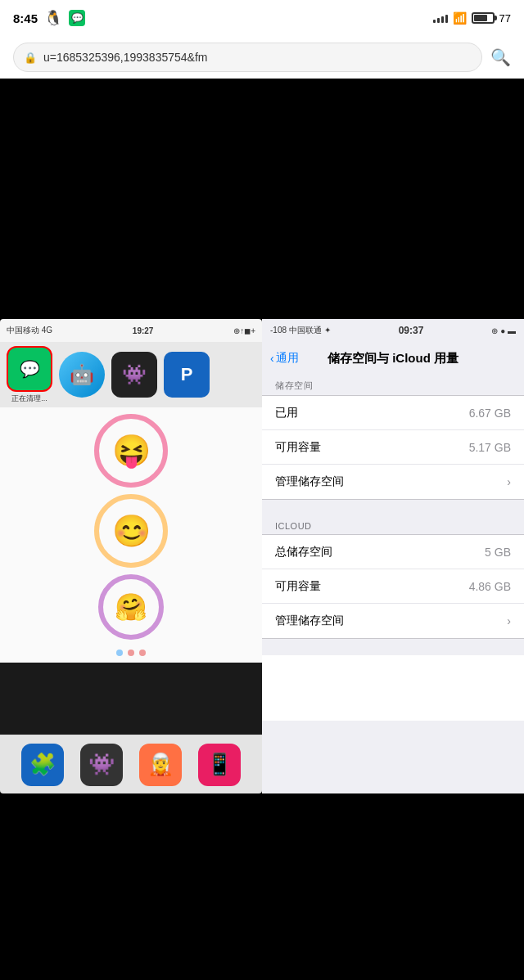  What do you see at coordinates (309, 482) in the screenshot?
I see `manage-storage-label: 管理储存空间` at bounding box center [309, 482].